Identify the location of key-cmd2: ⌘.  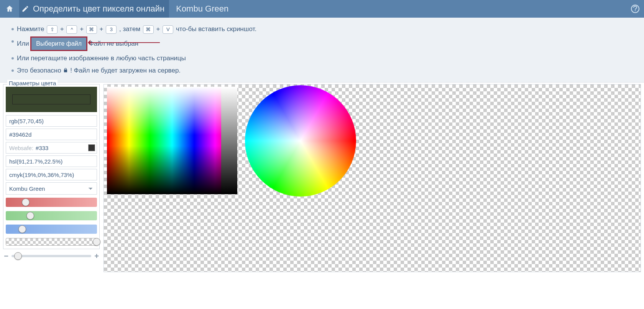
(148, 30).